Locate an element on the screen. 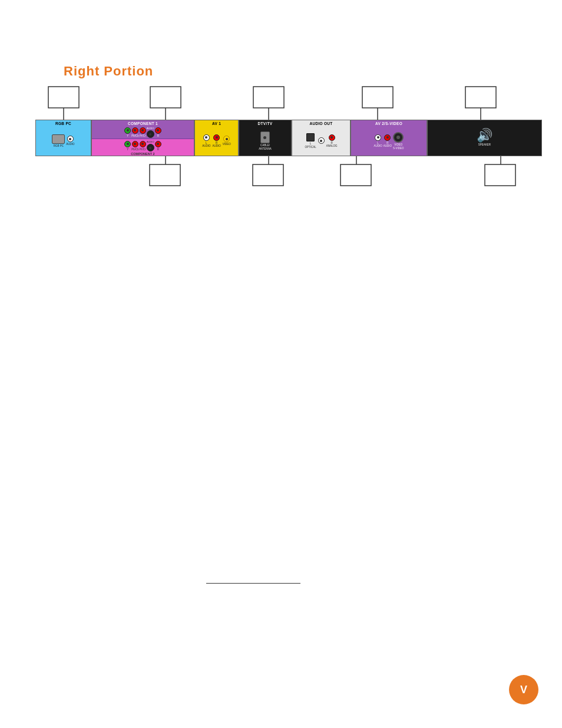  antenna-port: CABLE/ANTENNA is located at coordinates (265, 141).